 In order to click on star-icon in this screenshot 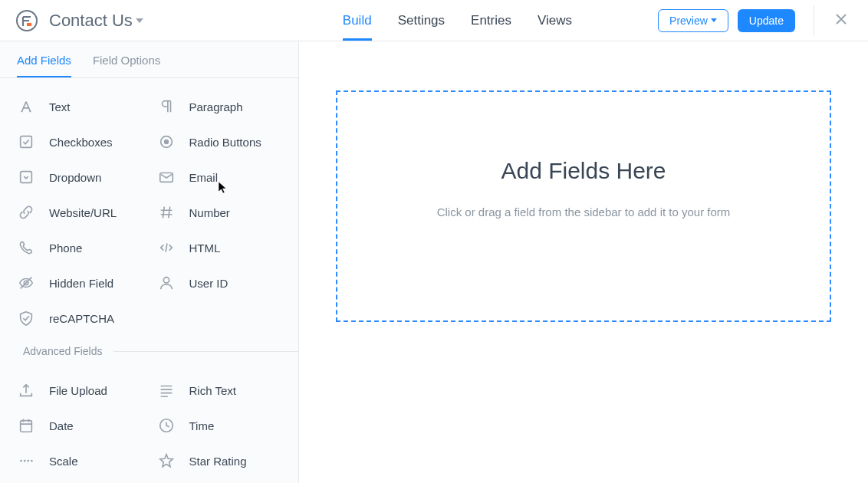, I will do `click(166, 461)`.